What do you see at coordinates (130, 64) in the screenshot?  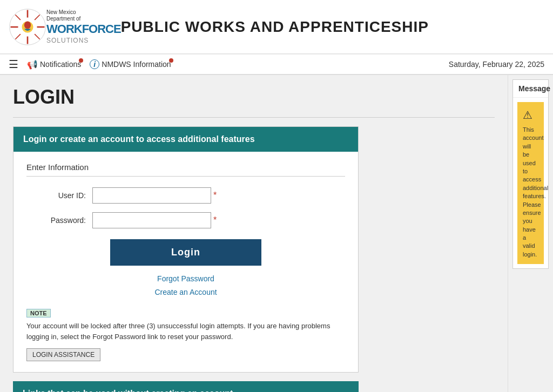 I see `info-nav-item: i NMDWS Information` at bounding box center [130, 64].